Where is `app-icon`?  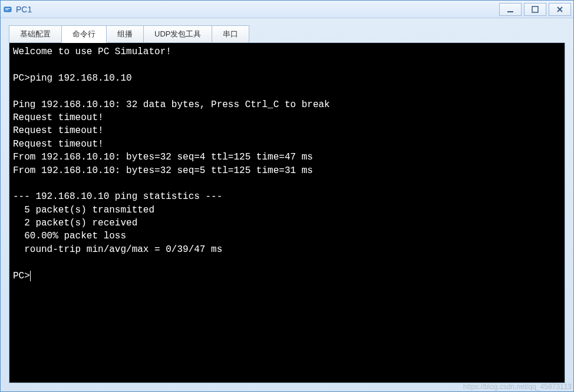
app-icon is located at coordinates (8, 9).